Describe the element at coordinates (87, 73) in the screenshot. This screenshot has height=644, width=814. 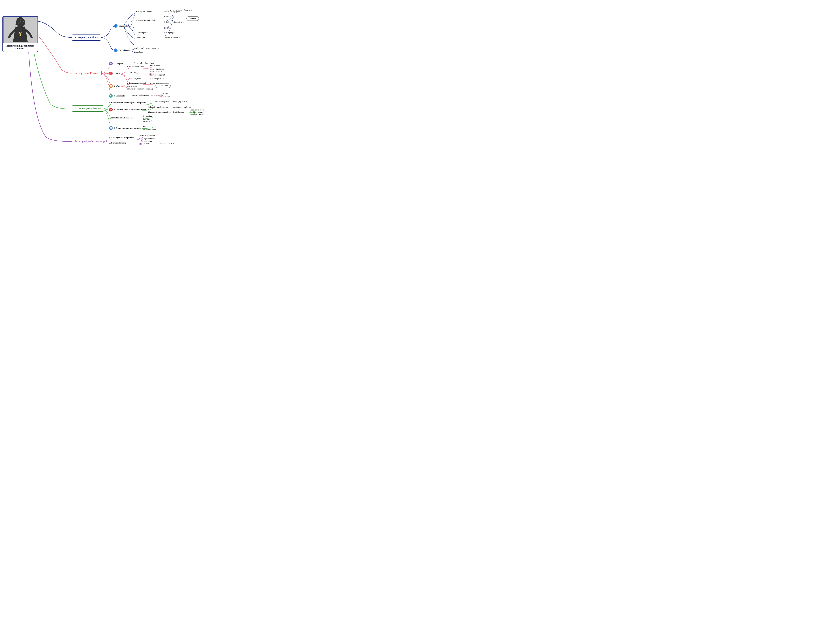
I see `phase2-label: 2. Dispersion Process` at that location.